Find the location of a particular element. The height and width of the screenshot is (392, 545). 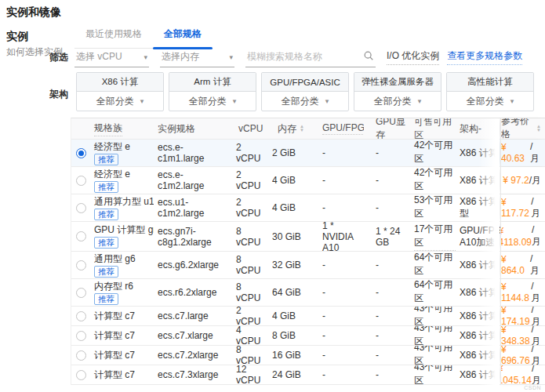

spec-name: ecs.c7.3xlarge is located at coordinates (191, 375).